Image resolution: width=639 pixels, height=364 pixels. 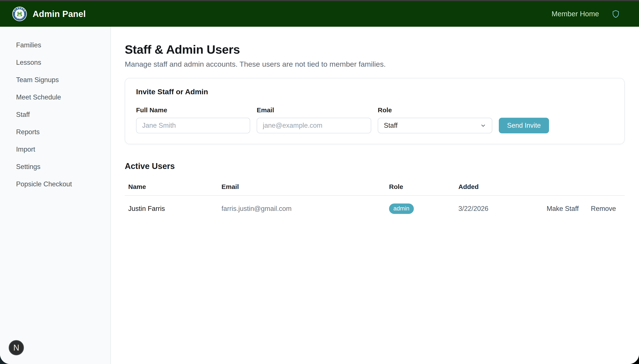 I want to click on active-users-heading: Active Users, so click(x=375, y=166).